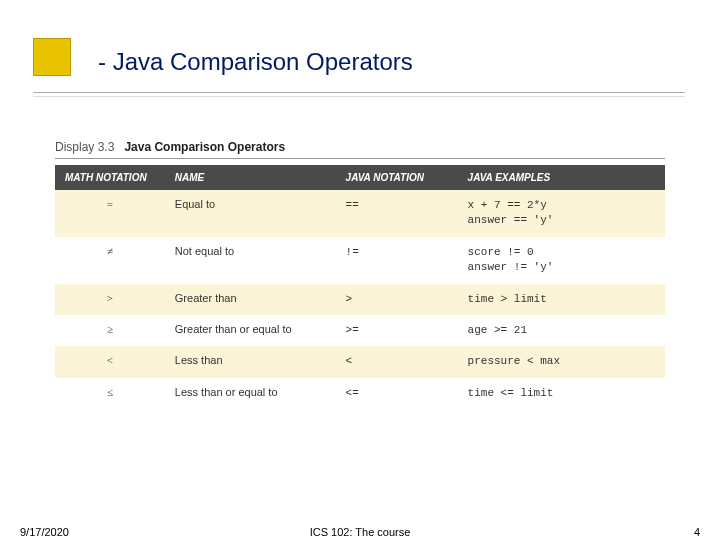 The width and height of the screenshot is (720, 540). Describe the element at coordinates (562, 300) in the screenshot. I see `cell-example: time > limit` at that location.